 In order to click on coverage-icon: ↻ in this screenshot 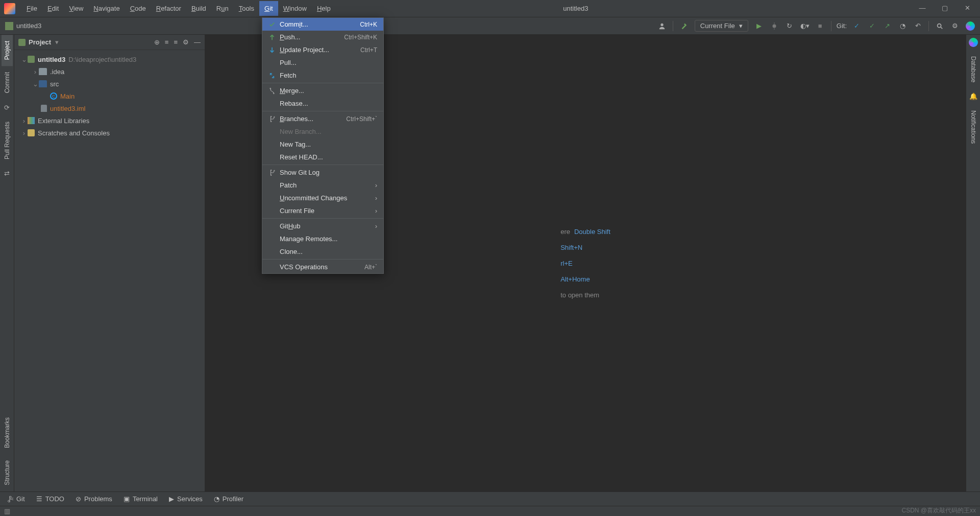, I will do `click(790, 26)`.